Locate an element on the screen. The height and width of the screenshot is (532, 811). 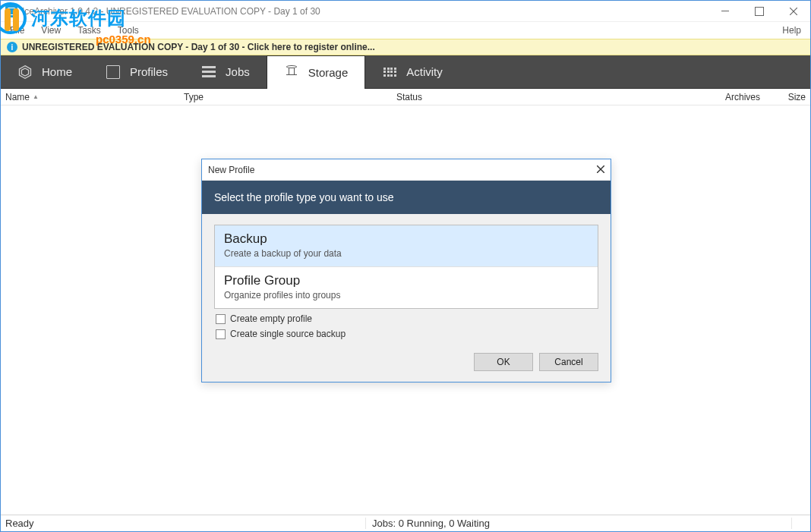
tab-label: Jobs is located at coordinates (238, 71).